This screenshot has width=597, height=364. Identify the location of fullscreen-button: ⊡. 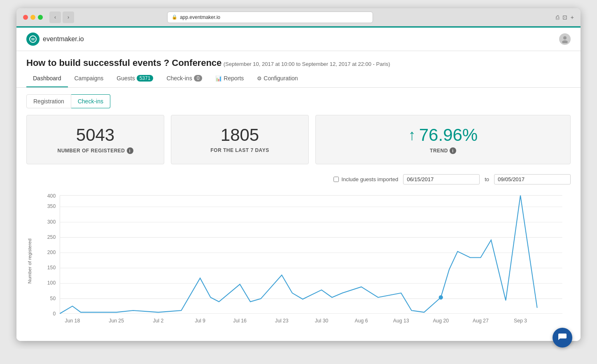
(565, 17).